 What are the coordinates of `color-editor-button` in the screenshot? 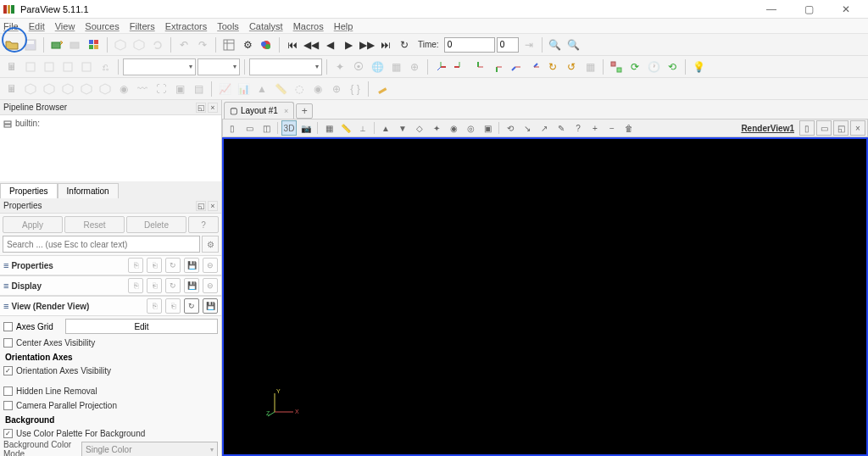 It's located at (266, 45).